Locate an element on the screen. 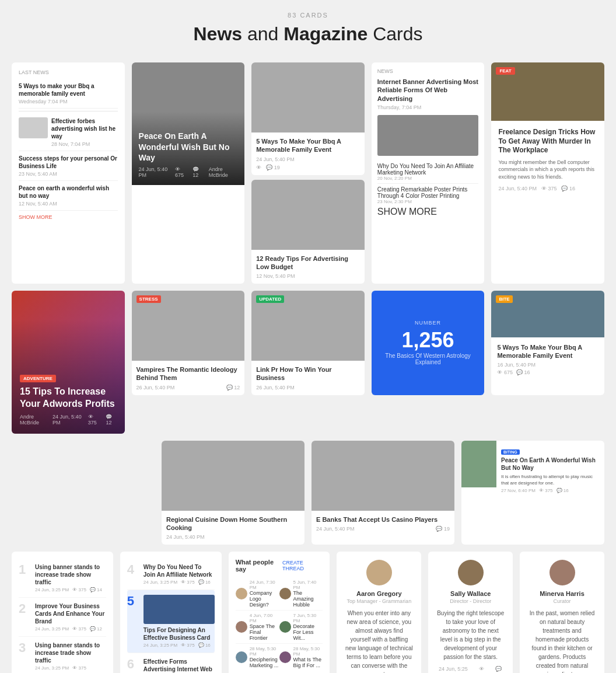 The height and width of the screenshot is (673, 616). numbered-item: 6 Effective Forms Advertising Internet W… is located at coordinates (171, 663).